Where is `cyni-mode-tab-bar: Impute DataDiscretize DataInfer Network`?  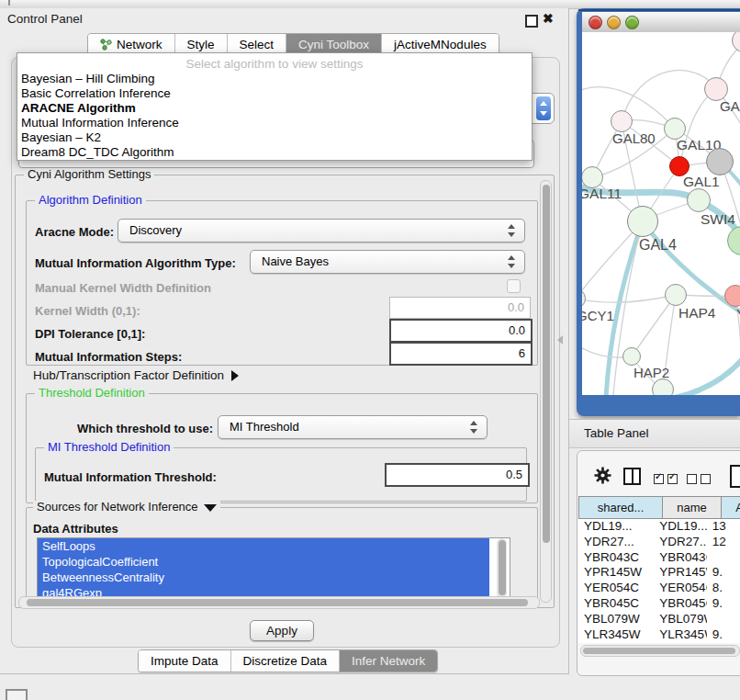 cyni-mode-tab-bar: Impute DataDiscretize DataInfer Network is located at coordinates (288, 661).